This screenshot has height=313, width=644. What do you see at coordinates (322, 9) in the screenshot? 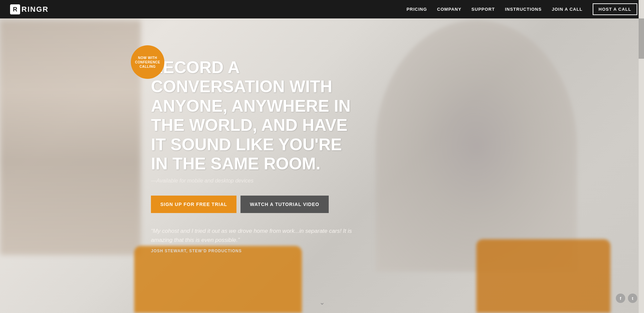
I see `navbar: RiNGR PRICING COMPANY SUPPORT INSTRUCTIO…` at bounding box center [322, 9].